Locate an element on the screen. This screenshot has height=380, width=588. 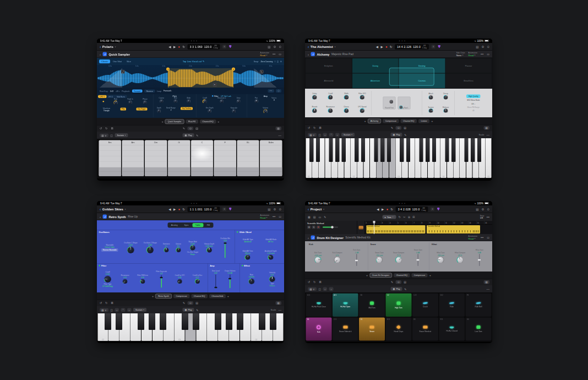
automation-control: AutomationRead∨ is located at coordinates (473, 238).